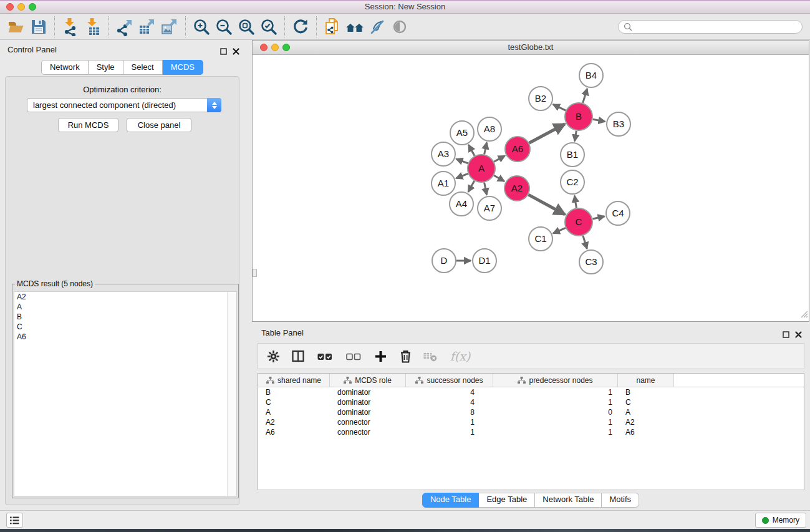  What do you see at coordinates (269, 27) in the screenshot?
I see `zoom-selected-icon` at bounding box center [269, 27].